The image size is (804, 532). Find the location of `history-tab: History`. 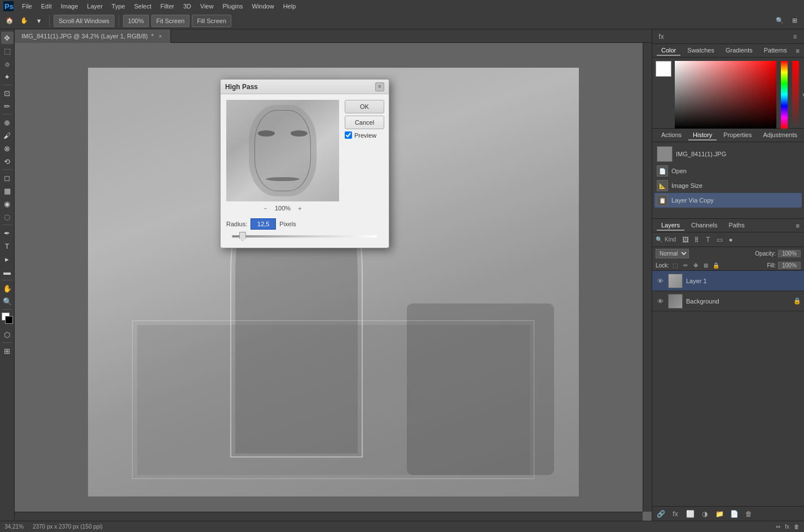

history-tab: History is located at coordinates (702, 135).